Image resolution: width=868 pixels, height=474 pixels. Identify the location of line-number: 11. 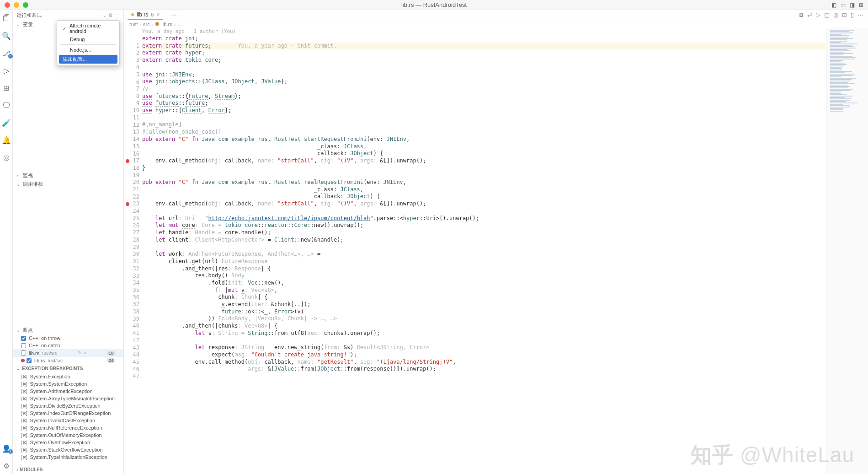
(132, 118).